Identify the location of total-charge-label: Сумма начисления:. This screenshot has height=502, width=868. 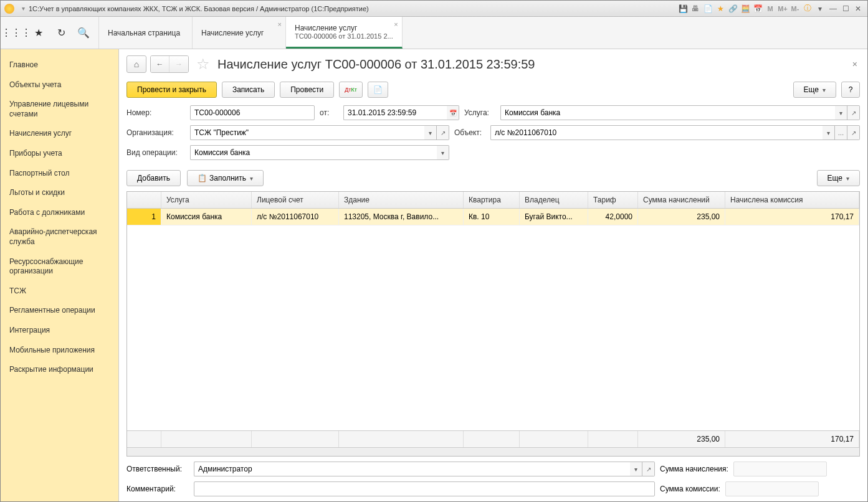
(694, 469).